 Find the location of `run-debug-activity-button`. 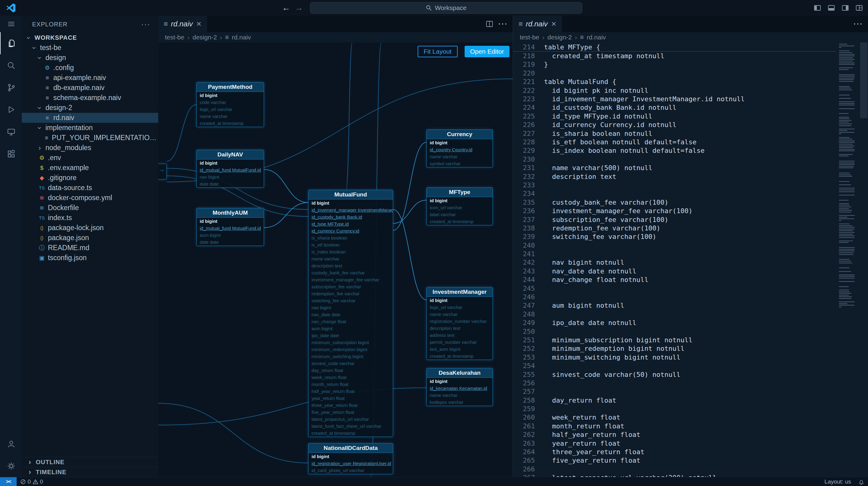

run-debug-activity-button is located at coordinates (11, 110).